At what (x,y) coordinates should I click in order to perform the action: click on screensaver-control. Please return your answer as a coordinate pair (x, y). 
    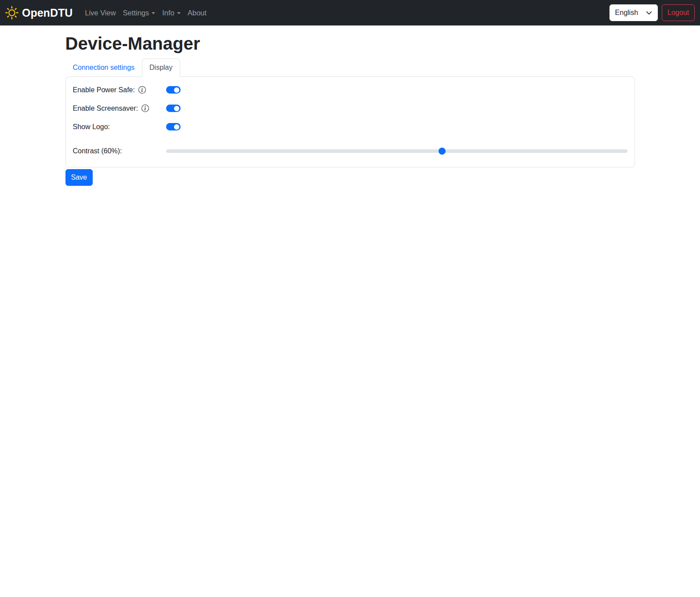
    Looking at the image, I should click on (397, 108).